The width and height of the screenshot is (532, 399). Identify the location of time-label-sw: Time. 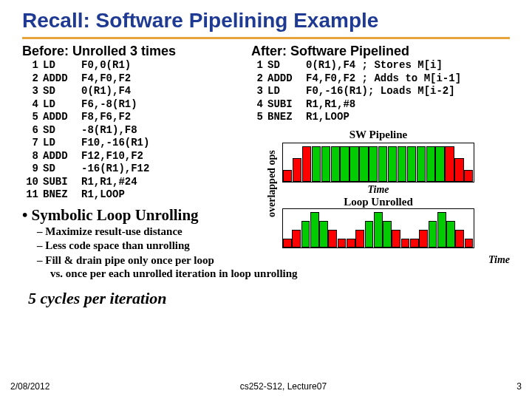
(378, 190).